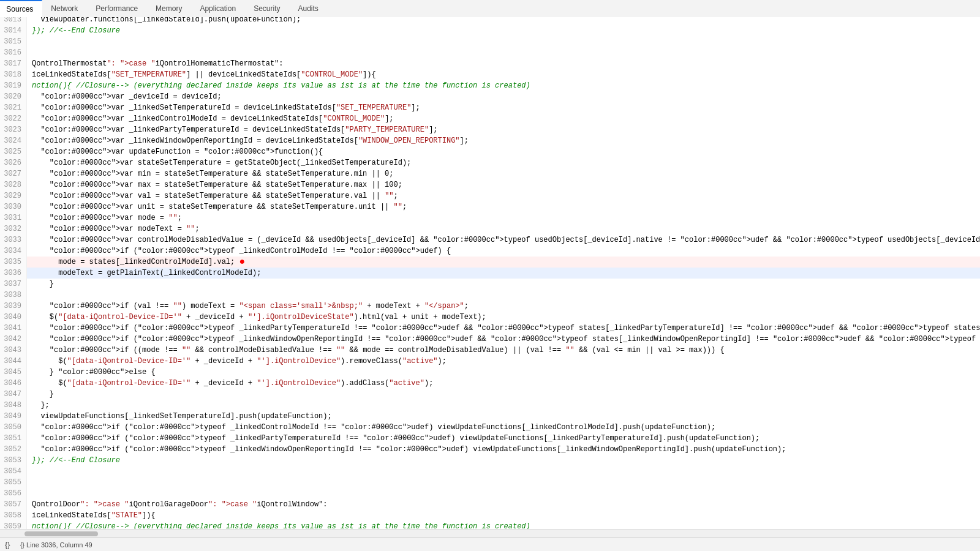 This screenshot has width=980, height=551. What do you see at coordinates (56, 545) in the screenshot?
I see `status-line-col: {} Line 3036, Column 49` at bounding box center [56, 545].